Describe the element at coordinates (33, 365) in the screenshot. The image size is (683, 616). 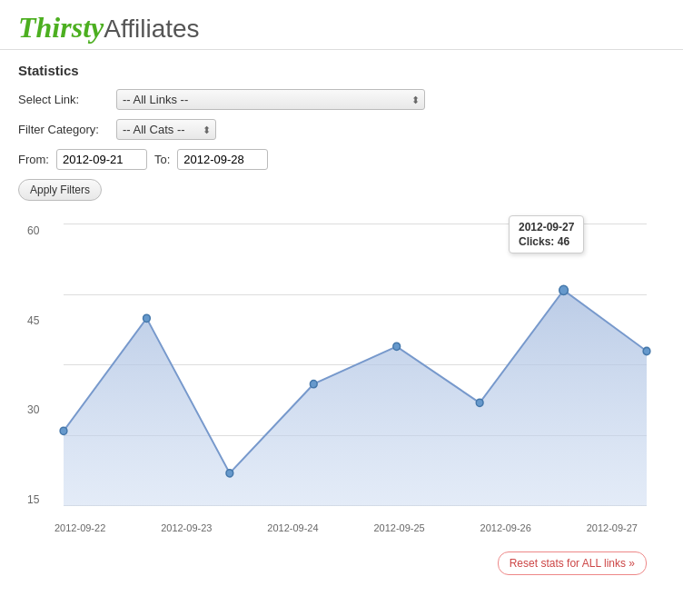
I see `y-axis: 15 30 45 60` at that location.